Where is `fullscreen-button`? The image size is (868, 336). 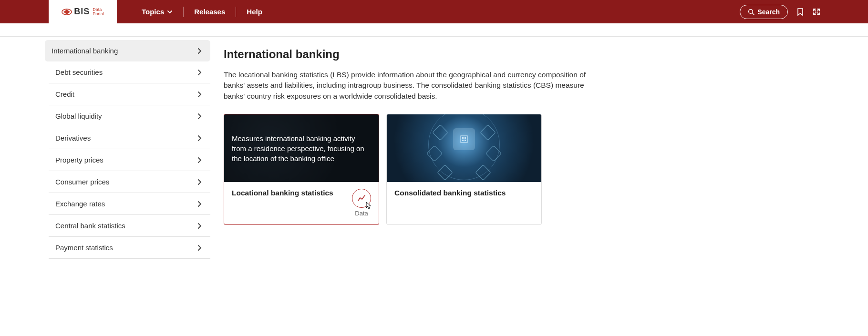
fullscreen-button is located at coordinates (816, 12).